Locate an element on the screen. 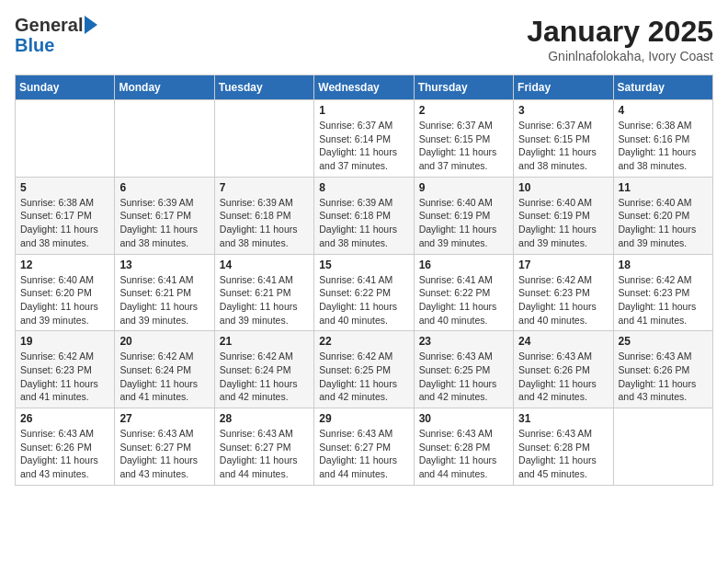  logo-general-text: General is located at coordinates (49, 25).